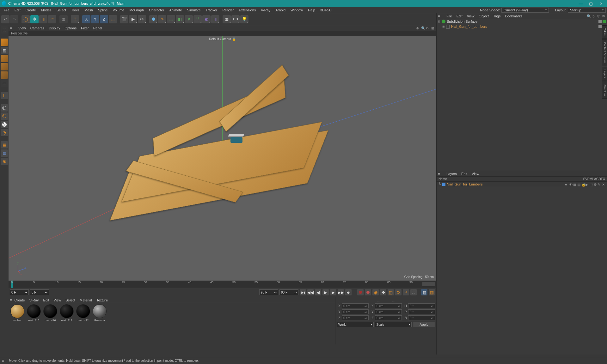 This screenshot has width=607, height=364. I want to click on close-button: ✕, so click(601, 3).